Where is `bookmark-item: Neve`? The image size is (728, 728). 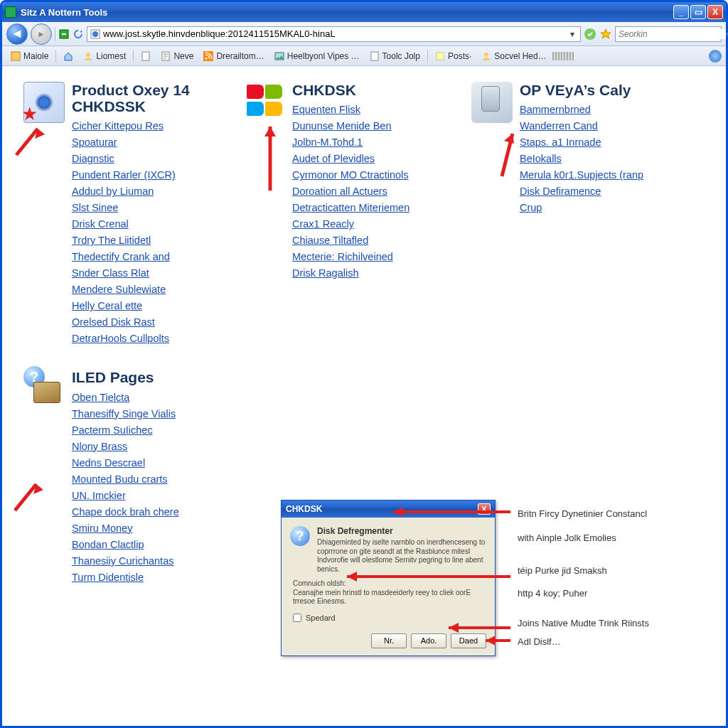 bookmark-item: Neve is located at coordinates (177, 56).